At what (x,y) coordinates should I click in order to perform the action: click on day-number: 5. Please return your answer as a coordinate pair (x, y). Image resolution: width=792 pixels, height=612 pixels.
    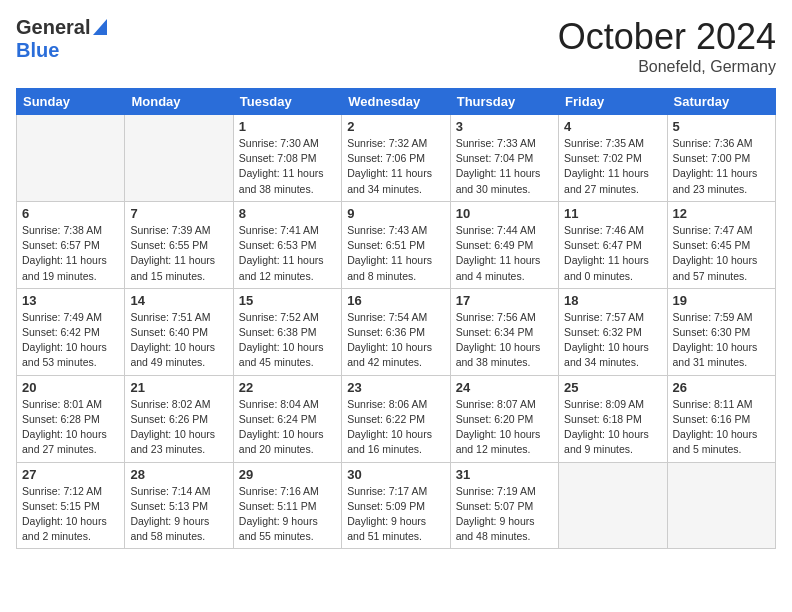
    Looking at the image, I should click on (722, 126).